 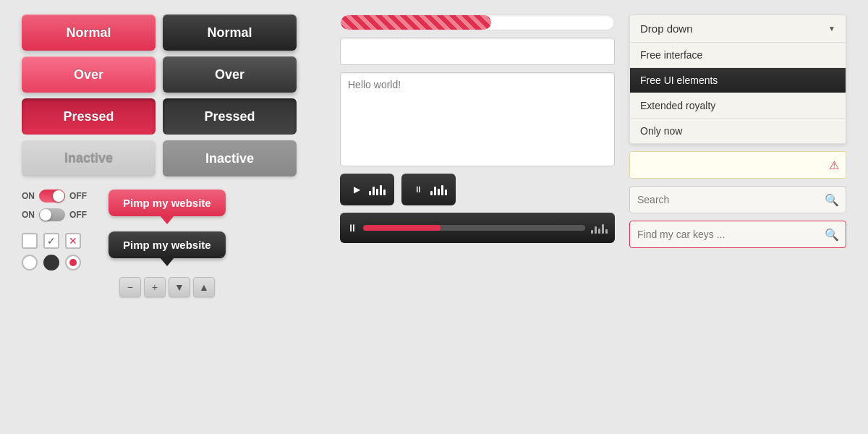 What do you see at coordinates (357, 190) in the screenshot?
I see `play-button: ▶` at bounding box center [357, 190].